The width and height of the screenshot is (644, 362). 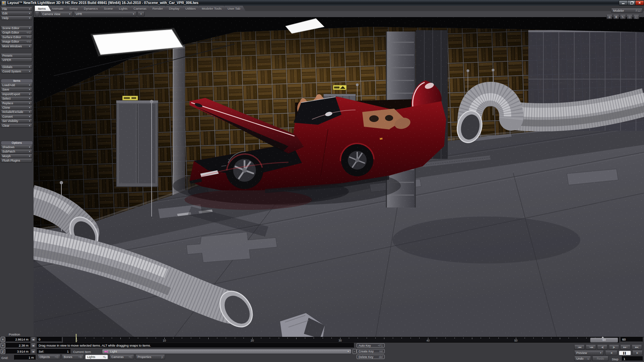 What do you see at coordinates (16, 56) in the screenshot?
I see `sidebar-item-presets: Presets` at bounding box center [16, 56].